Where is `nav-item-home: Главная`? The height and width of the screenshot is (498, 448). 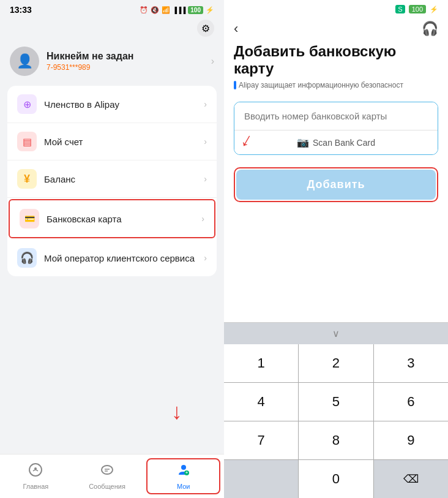 nav-item-home: Главная is located at coordinates (35, 477).